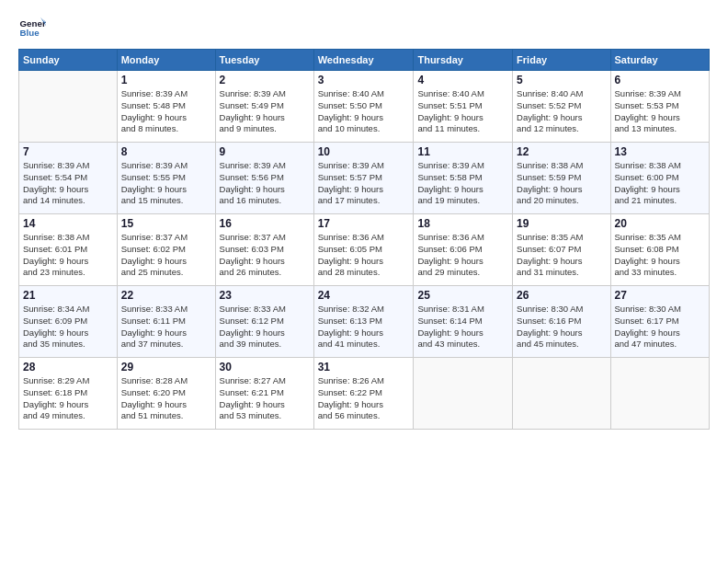 Image resolution: width=728 pixels, height=563 pixels. I want to click on day-info: Sunrise: 8:31 AM Sunset: 6:14 PM Dayligh…, so click(463, 327).